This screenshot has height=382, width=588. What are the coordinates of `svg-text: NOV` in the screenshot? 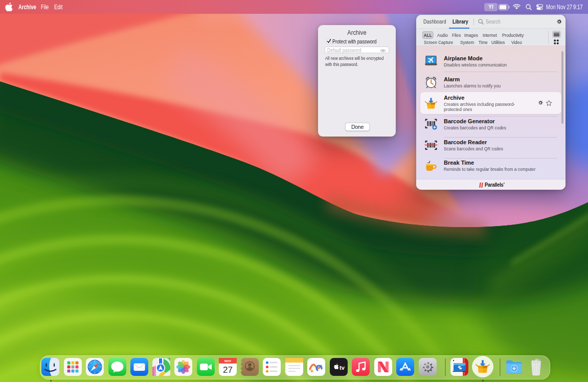 It's located at (228, 361).